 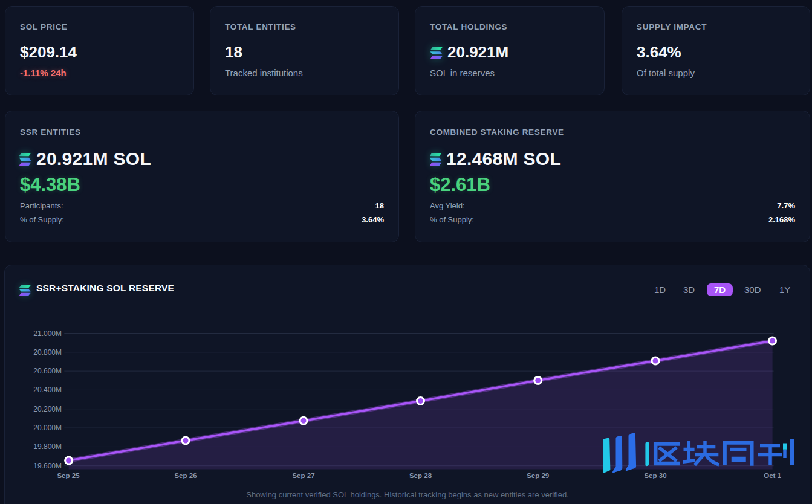 What do you see at coordinates (185, 476) in the screenshot?
I see `svg-text: Sep 26` at bounding box center [185, 476].